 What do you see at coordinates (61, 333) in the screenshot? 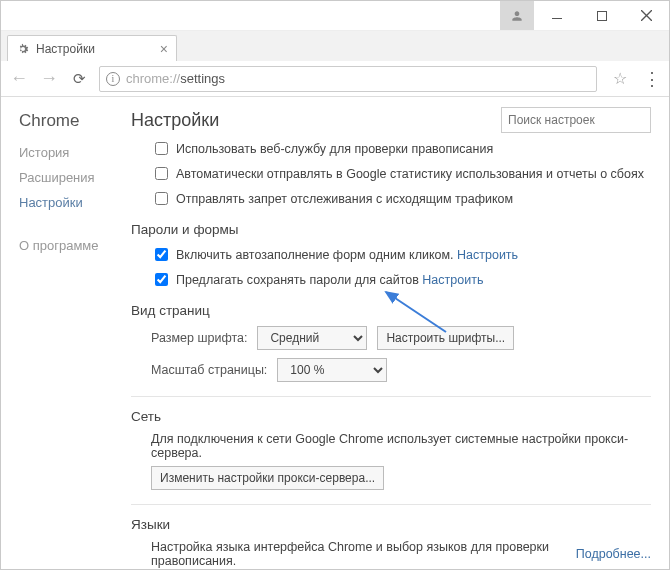
I see `sidebar: Chrome История Расширения Настройки О пр…` at bounding box center [61, 333].